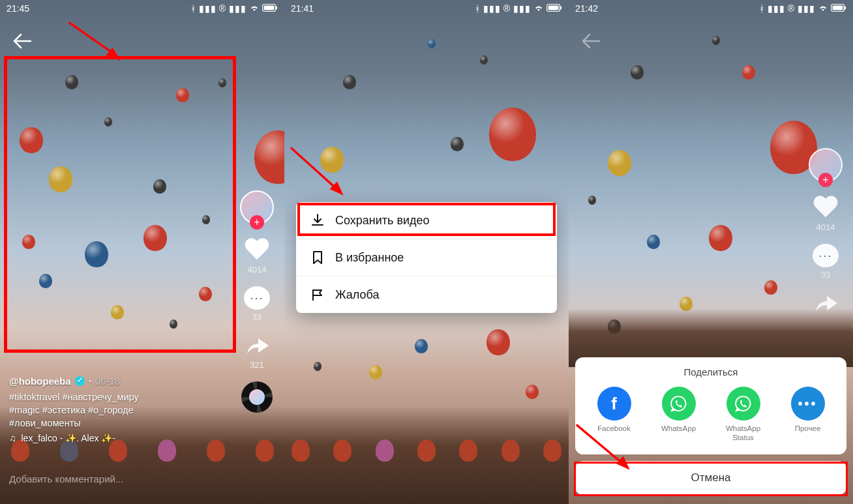 The height and width of the screenshot is (504, 853). Describe the element at coordinates (117, 409) in the screenshot. I see `caption-block: @hobopeeba ✓ · 06-18 #tiktoktravel #навс…` at that location.